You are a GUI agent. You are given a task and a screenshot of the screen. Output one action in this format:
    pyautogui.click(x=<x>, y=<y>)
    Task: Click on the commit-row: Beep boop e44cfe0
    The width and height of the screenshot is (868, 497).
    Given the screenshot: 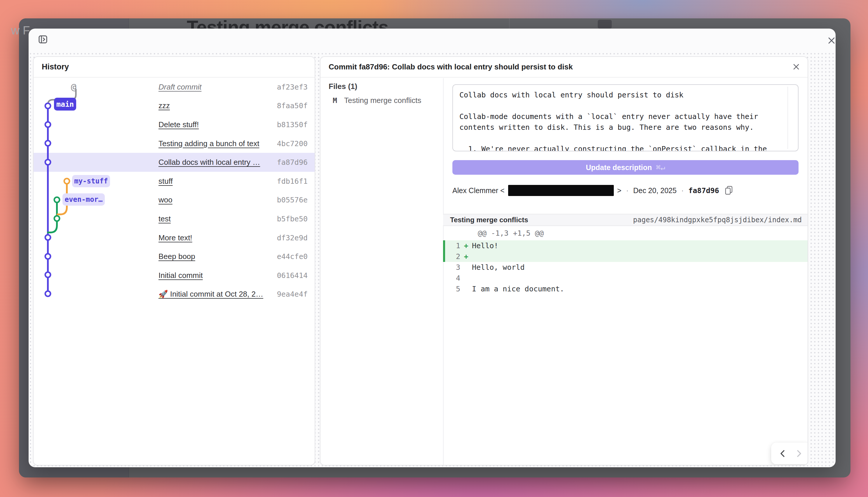 What is the action you would take?
    pyautogui.click(x=174, y=257)
    